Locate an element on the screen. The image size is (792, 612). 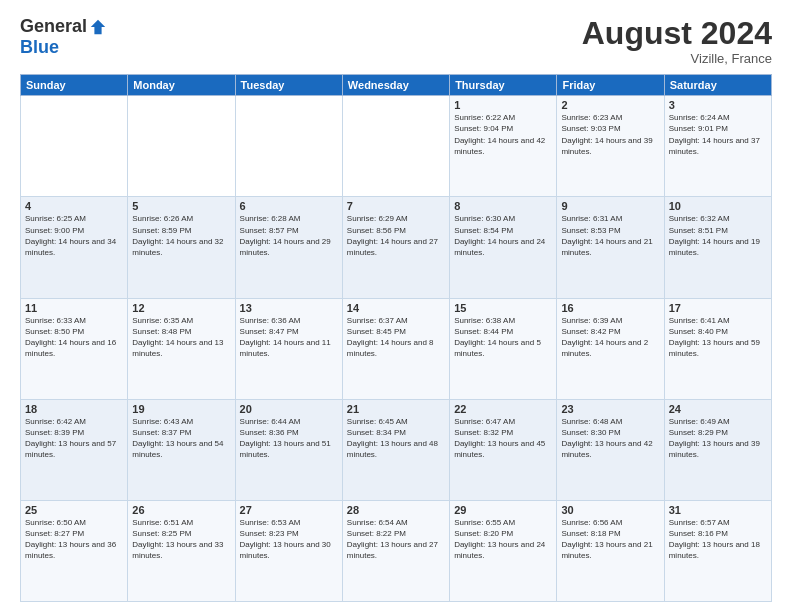
day-number: 28 is located at coordinates (396, 510).